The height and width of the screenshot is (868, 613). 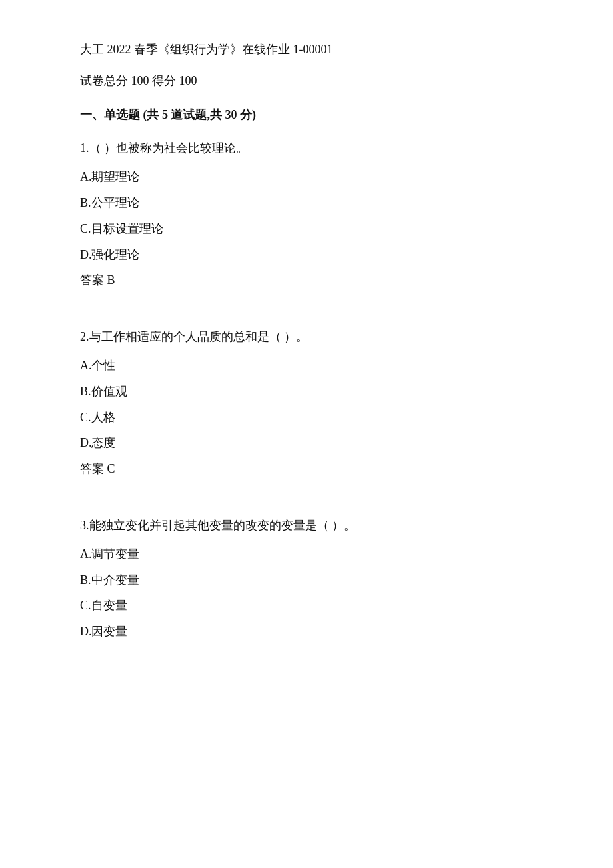 I want to click on option-1-d: D.强化理论, so click(x=306, y=255).